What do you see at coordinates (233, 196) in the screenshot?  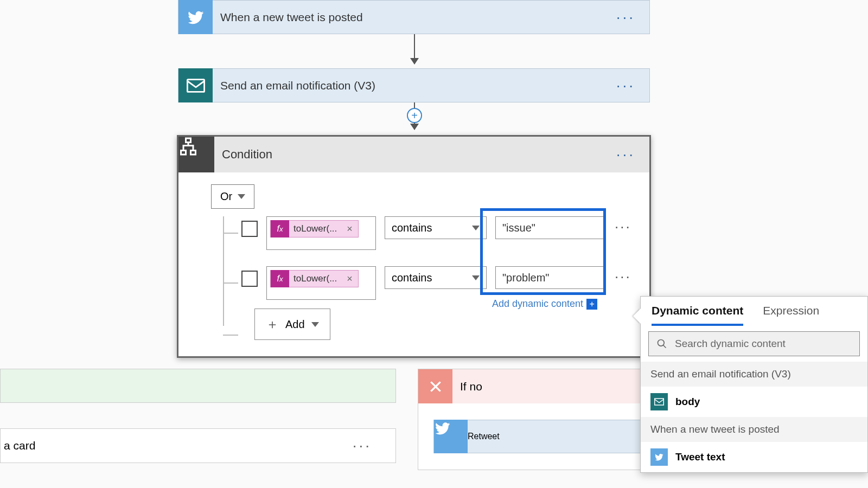 I see `combinator-dropdown: Or` at bounding box center [233, 196].